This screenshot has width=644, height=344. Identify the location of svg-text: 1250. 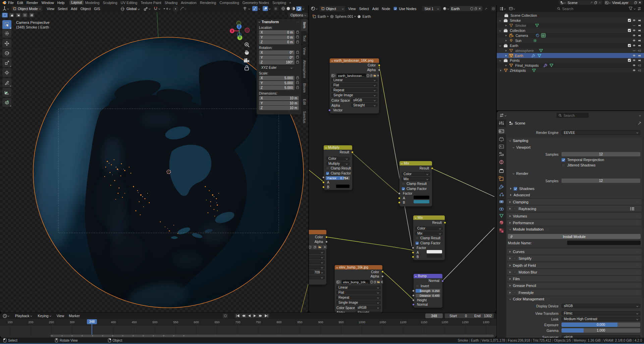
(465, 322).